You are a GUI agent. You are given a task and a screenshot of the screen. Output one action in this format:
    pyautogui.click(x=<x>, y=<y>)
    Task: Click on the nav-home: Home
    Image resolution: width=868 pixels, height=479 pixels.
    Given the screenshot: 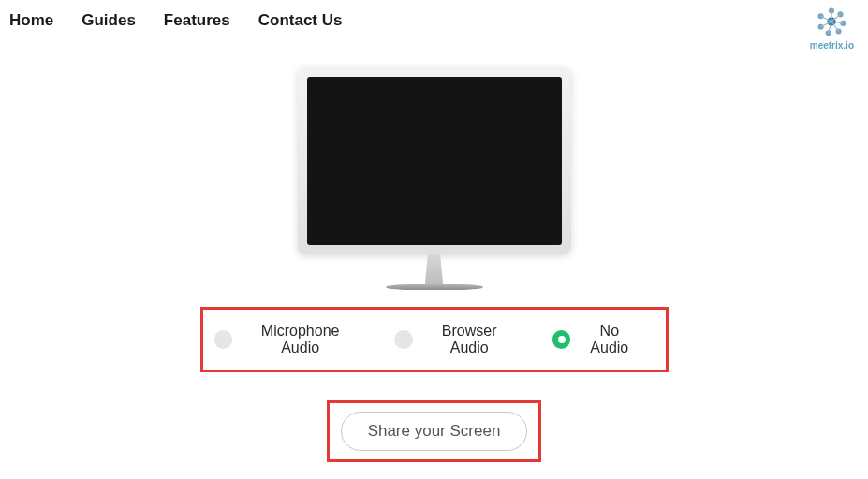 What is the action you would take?
    pyautogui.click(x=32, y=21)
    